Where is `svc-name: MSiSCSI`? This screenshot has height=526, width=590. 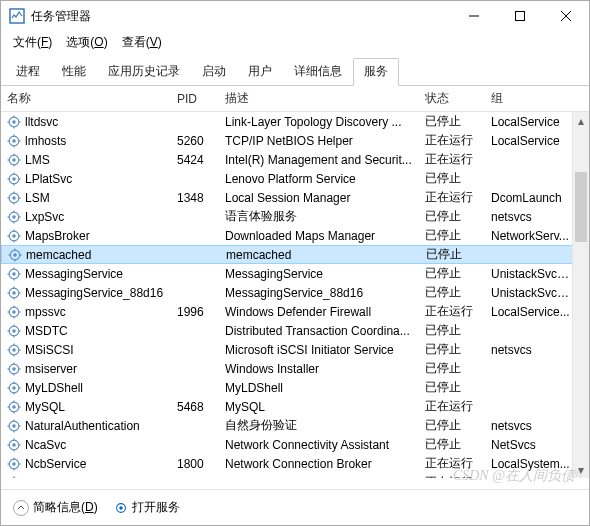 svc-name: MSiSCSI is located at coordinates (50, 350).